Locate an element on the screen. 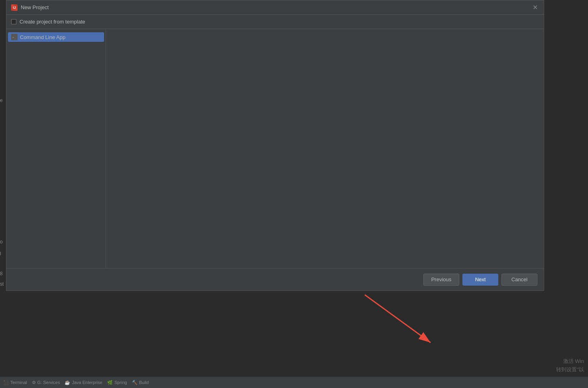 Image resolution: width=588 pixels, height=388 pixels. left-panel: >_ Command Line App is located at coordinates (56, 149).